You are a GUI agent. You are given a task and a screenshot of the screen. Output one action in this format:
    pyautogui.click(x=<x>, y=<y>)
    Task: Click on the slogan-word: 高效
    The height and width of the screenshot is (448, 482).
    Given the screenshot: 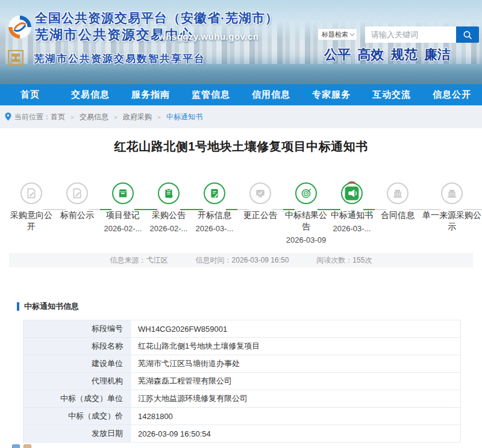 What is the action you would take?
    pyautogui.click(x=371, y=55)
    